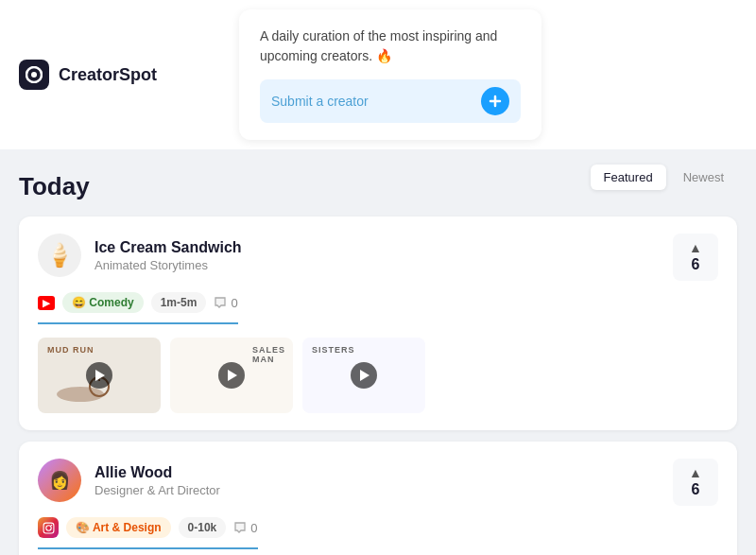 The image size is (756, 555). What do you see at coordinates (703, 178) in the screenshot?
I see `tab-newest: Newest` at bounding box center [703, 178].